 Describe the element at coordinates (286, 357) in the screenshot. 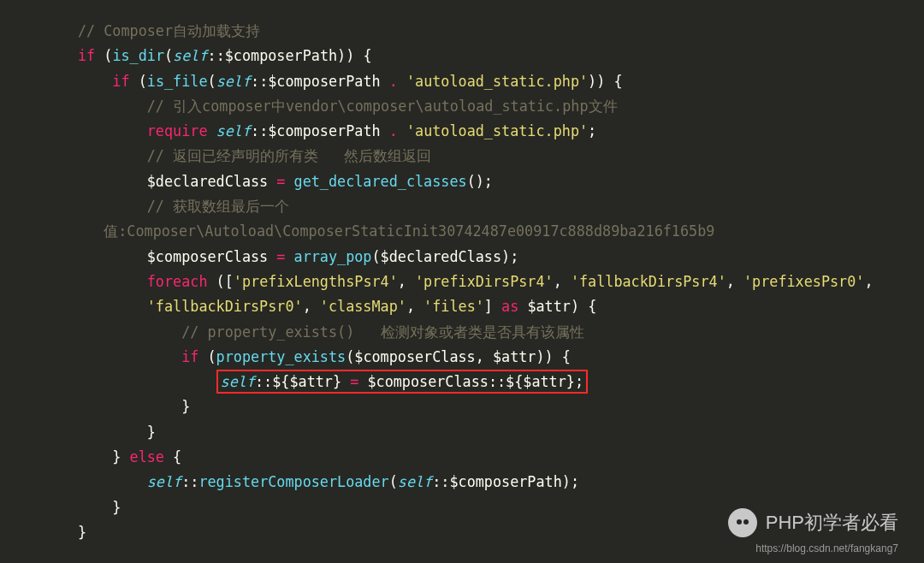

I see `code-line: if (property_exists($composerClass, $att…` at that location.